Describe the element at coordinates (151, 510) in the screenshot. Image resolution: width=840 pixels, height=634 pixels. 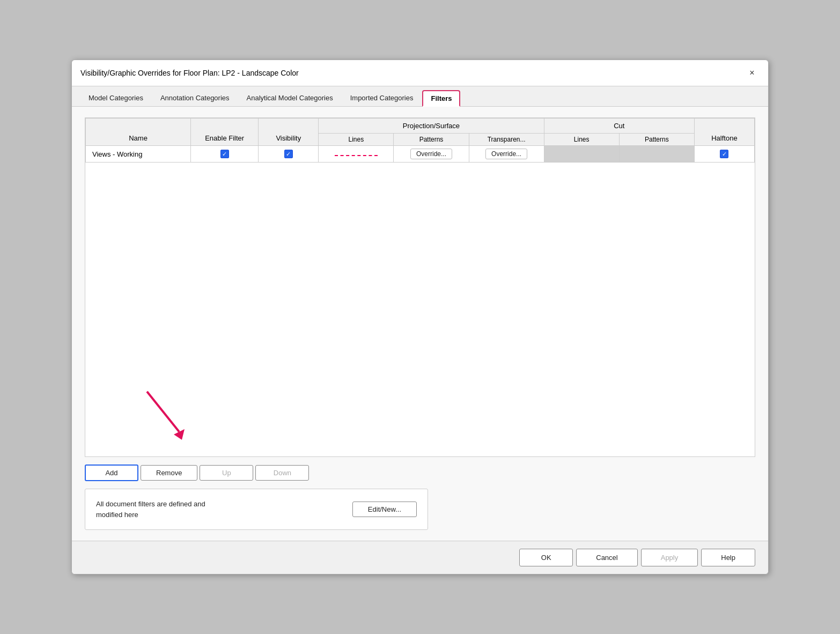
I see `info-text: All document filters are defined andmodi…` at that location.